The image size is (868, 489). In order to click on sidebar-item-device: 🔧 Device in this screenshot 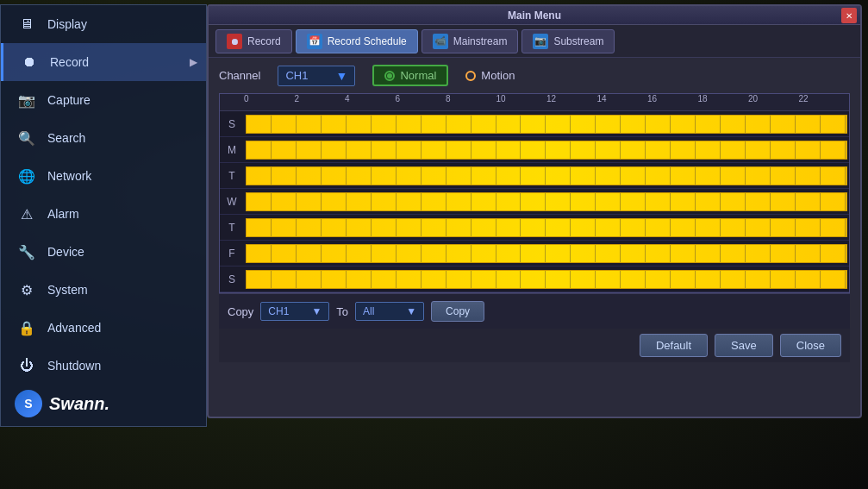, I will do `click(103, 252)`.